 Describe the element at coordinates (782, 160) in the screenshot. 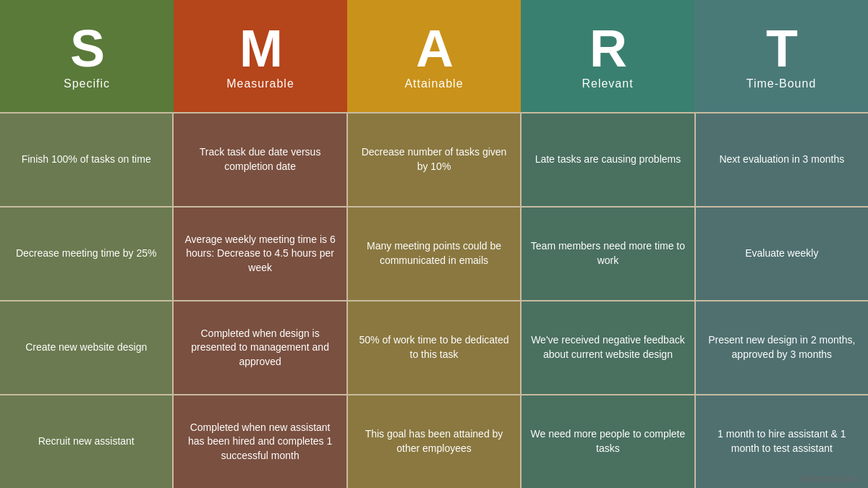

I see `cell-r0-c4: Next evaluation in 3 months` at that location.